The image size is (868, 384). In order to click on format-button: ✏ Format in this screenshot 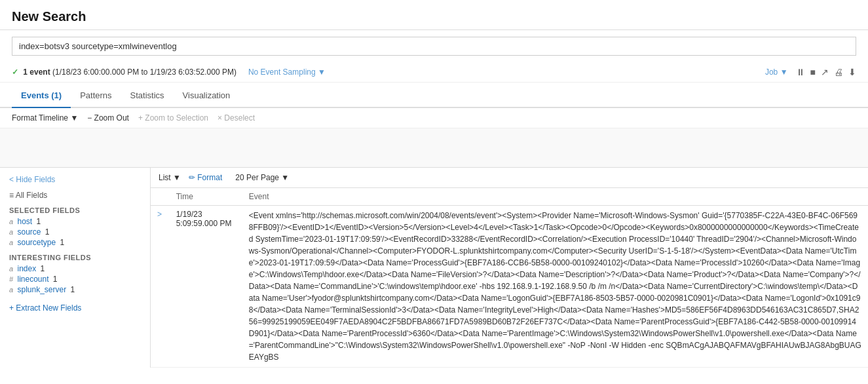, I will do `click(206, 178)`.